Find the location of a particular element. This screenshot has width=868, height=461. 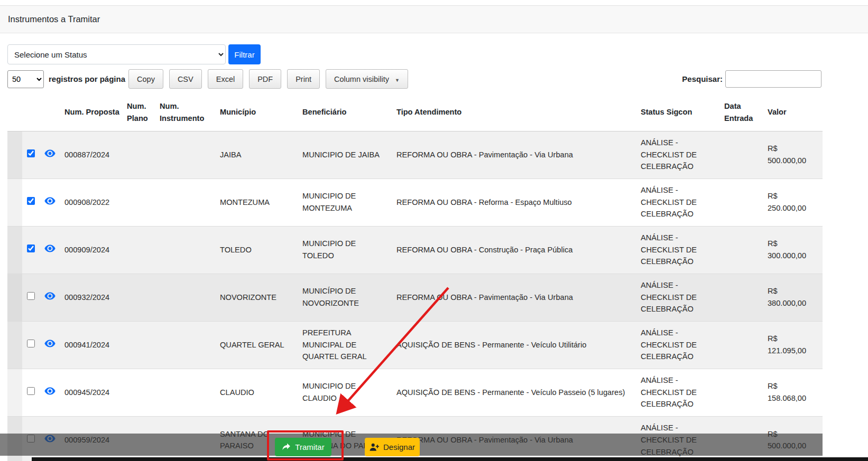

print-button: Print is located at coordinates (303, 79).